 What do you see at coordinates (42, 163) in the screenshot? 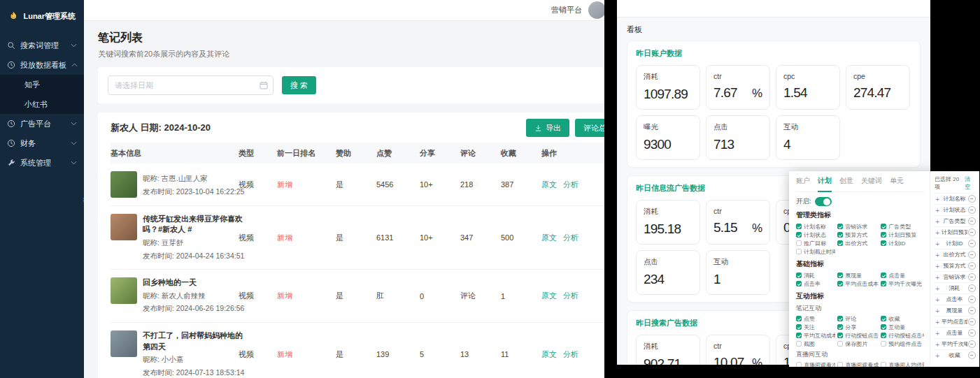
I see `sidebar-item-system: 系统管理` at bounding box center [42, 163].